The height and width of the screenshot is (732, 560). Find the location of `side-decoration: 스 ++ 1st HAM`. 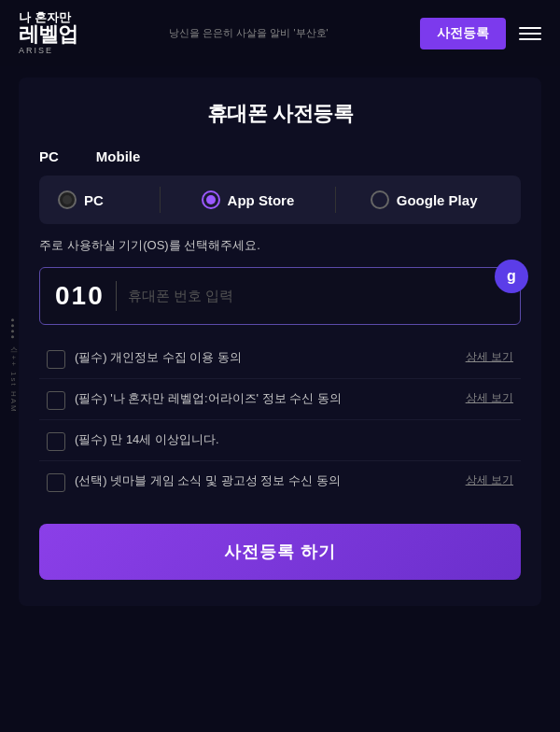

side-decoration: 스 ++ 1st HAM is located at coordinates (13, 366).